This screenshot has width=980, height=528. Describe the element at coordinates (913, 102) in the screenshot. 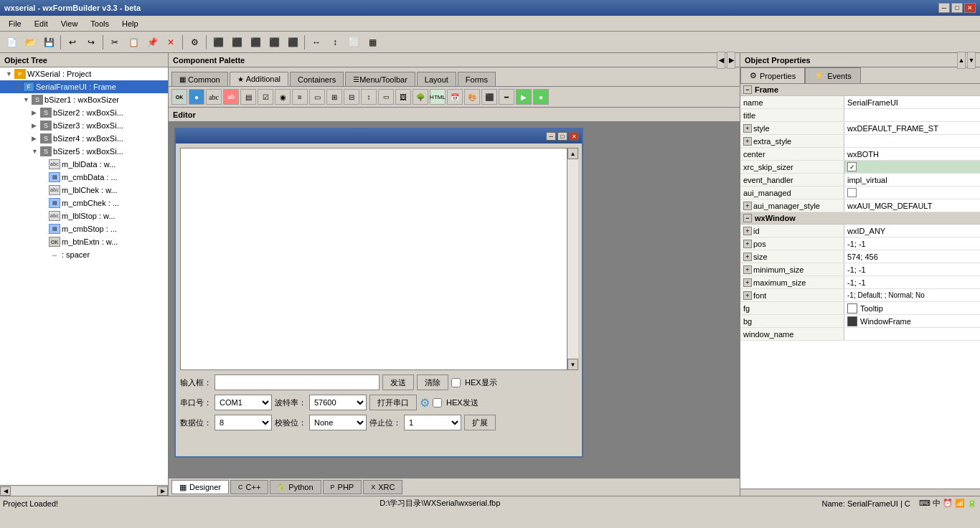

I see `prop-name-value: SerialFrameUI` at that location.